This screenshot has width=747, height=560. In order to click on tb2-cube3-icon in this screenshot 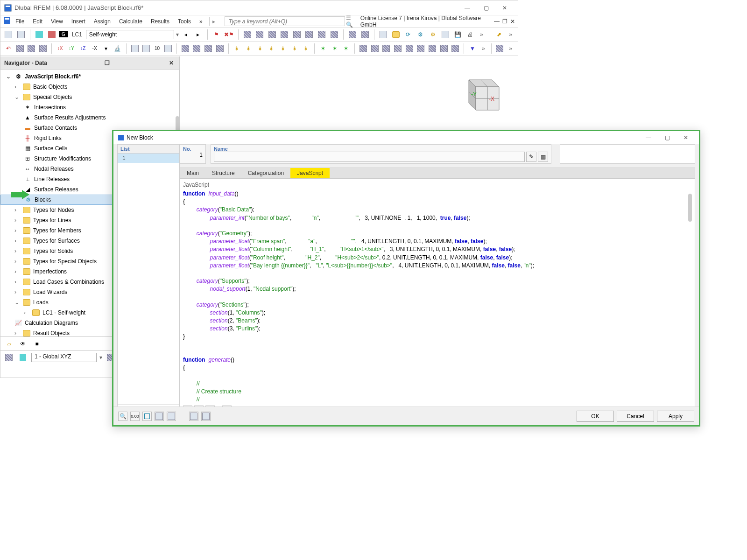, I will do `click(43, 49)`.